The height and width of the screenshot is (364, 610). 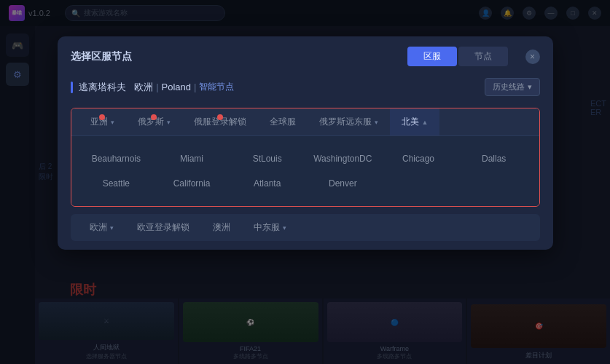 I want to click on modal-close-button: ×, so click(x=533, y=57).